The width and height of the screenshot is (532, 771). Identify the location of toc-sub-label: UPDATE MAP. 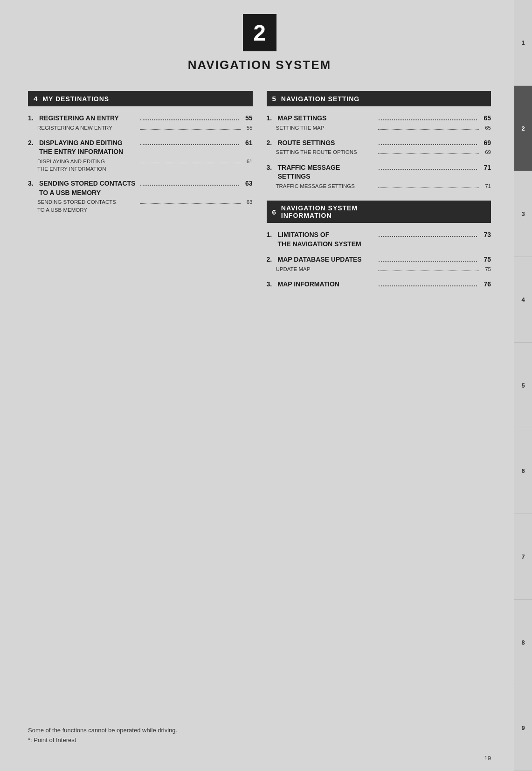
(326, 269).